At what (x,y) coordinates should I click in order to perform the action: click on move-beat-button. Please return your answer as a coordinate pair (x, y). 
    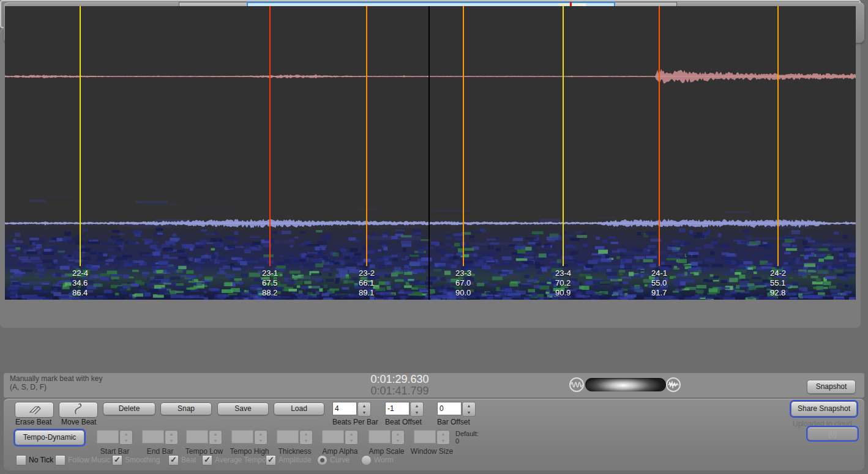
    Looking at the image, I should click on (78, 410).